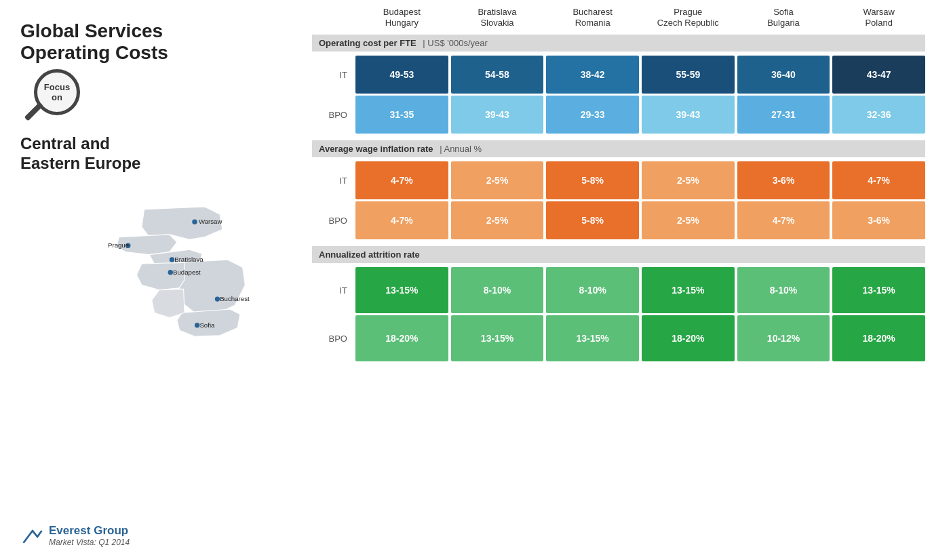  I want to click on col-header-prague: PragueCzech Republic, so click(688, 18).